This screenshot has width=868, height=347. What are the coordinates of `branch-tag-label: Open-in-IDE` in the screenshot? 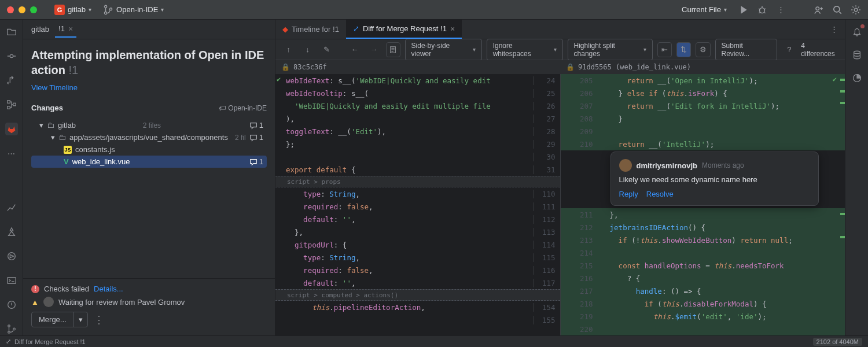 It's located at (248, 108).